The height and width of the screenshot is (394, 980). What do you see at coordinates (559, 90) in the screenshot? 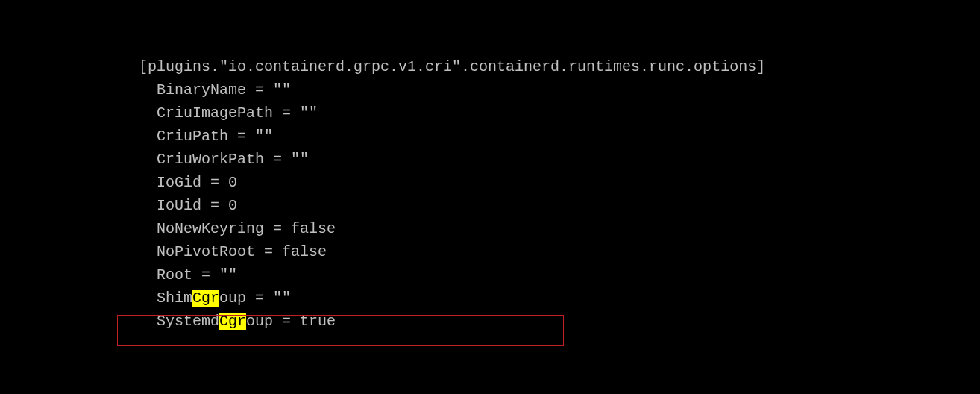
I see `config-line-binary-name: BinaryName = ""` at bounding box center [559, 90].